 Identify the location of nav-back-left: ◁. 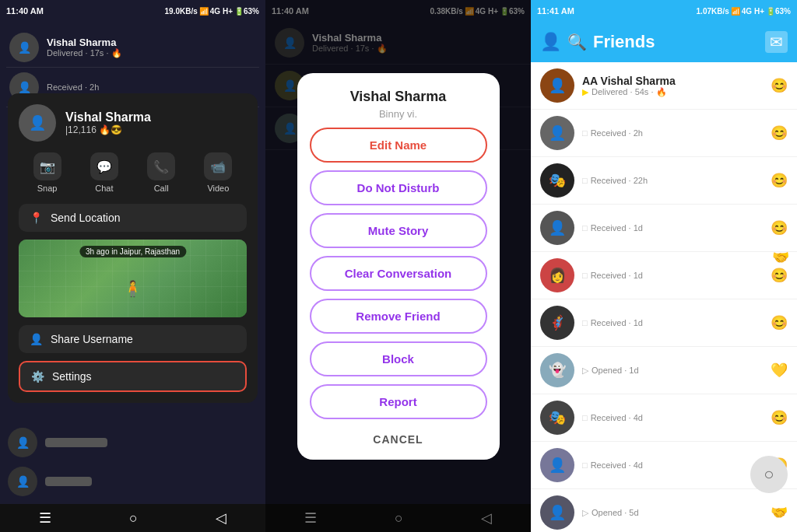
(221, 518).